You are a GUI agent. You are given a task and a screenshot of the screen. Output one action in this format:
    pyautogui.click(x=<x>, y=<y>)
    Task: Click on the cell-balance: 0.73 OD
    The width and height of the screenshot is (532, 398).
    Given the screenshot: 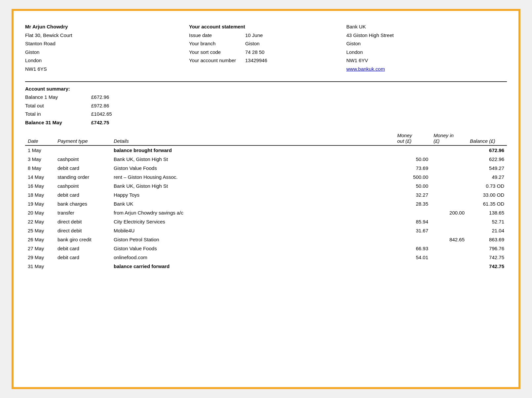 What is the action you would take?
    pyautogui.click(x=487, y=186)
    